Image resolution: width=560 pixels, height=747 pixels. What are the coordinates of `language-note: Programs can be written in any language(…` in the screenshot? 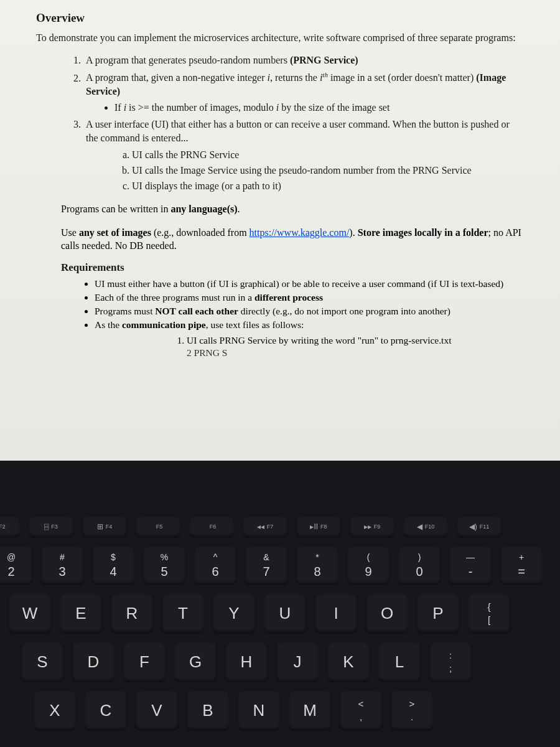 It's located at (292, 209).